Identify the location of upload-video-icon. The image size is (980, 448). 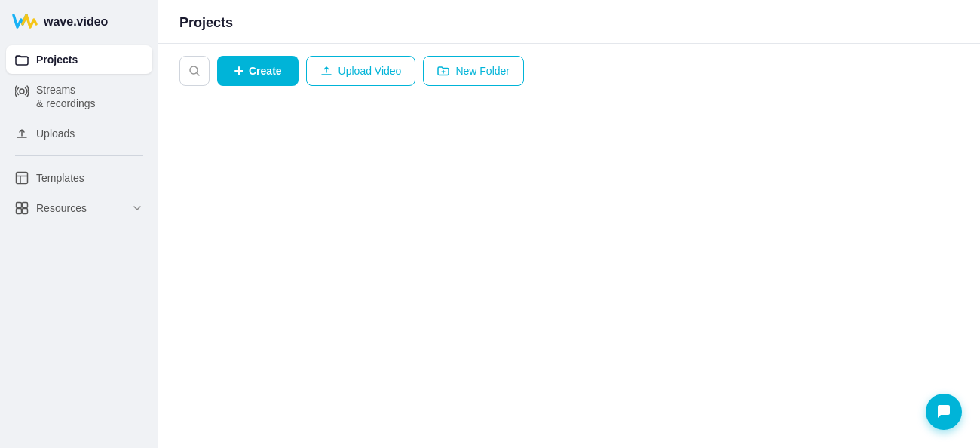
(326, 71).